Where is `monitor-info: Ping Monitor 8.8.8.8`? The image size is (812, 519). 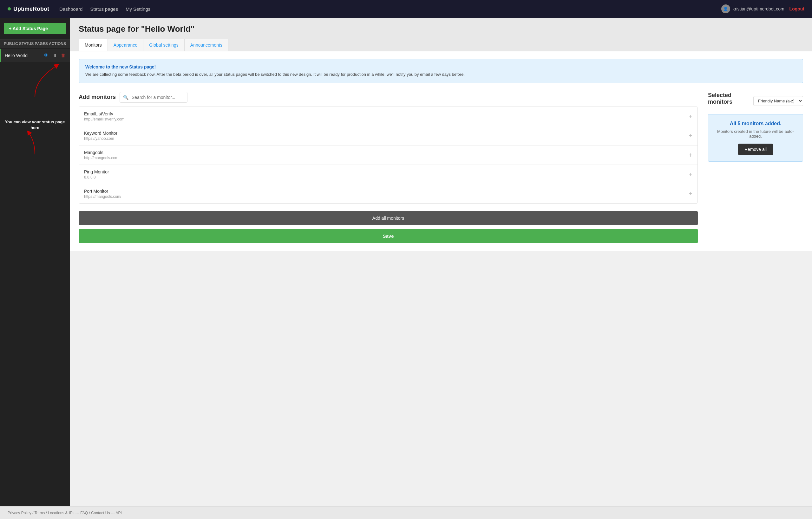
monitor-info: Ping Monitor 8.8.8.8 is located at coordinates (96, 174).